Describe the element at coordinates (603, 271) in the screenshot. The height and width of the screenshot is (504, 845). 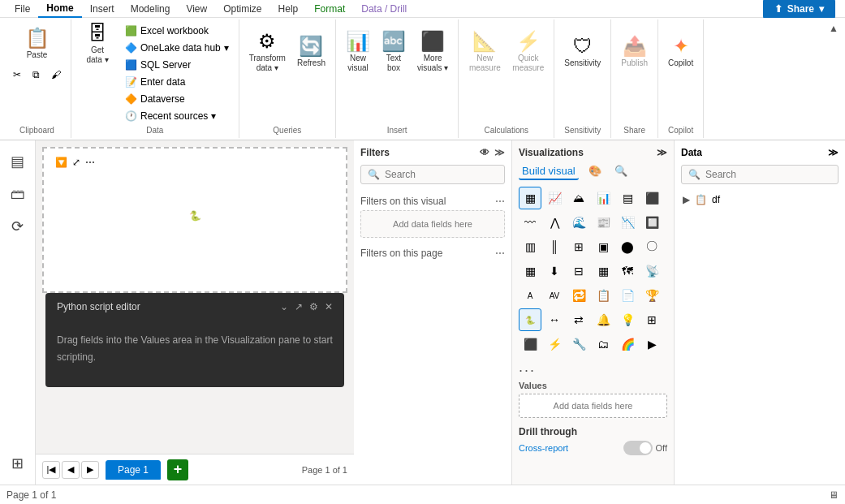
I see `viz-azure-map: ▦` at that location.